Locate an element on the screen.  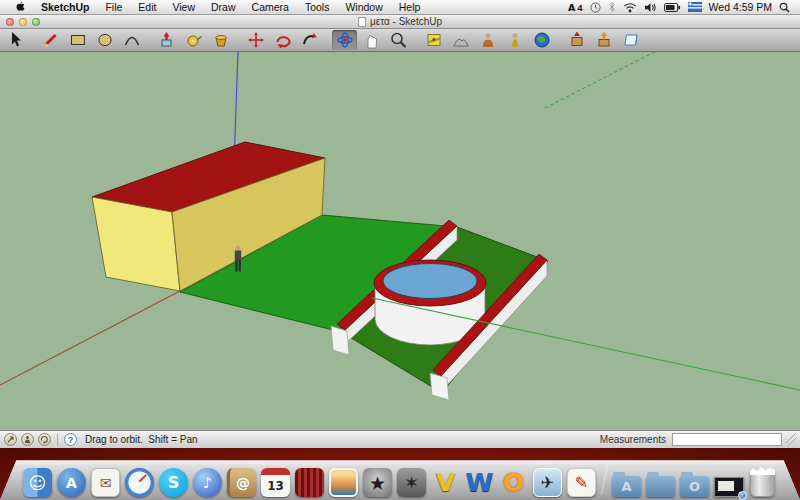
apple-menu is located at coordinates (20, 7).